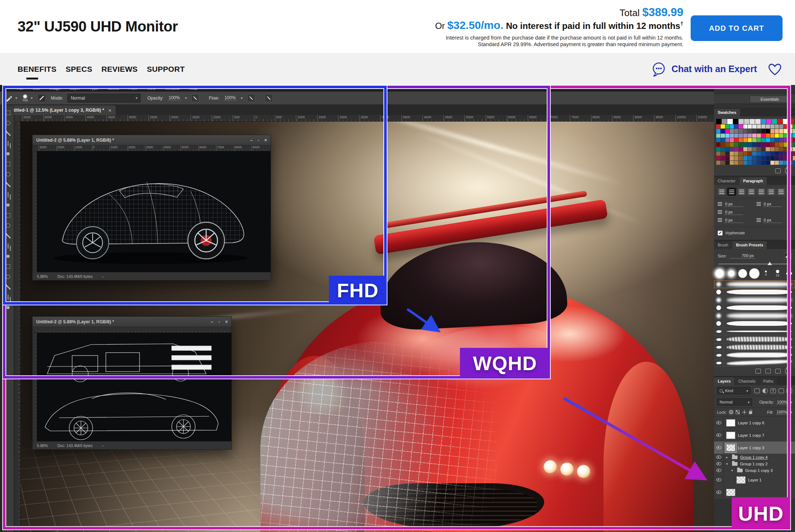 This screenshot has width=795, height=532. I want to click on healing-brush-tool-icon, so click(8, 174).